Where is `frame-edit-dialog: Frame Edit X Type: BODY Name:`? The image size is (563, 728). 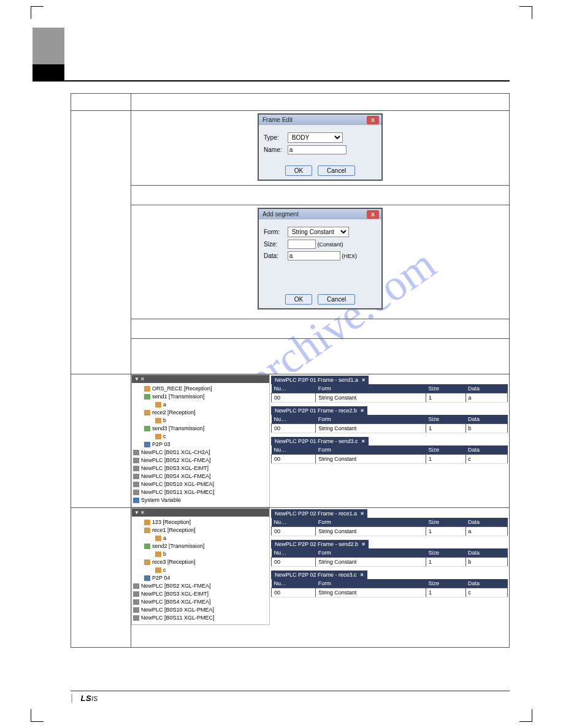
frame-edit-dialog: Frame Edit X Type: BODY Name: is located at coordinates (320, 147).